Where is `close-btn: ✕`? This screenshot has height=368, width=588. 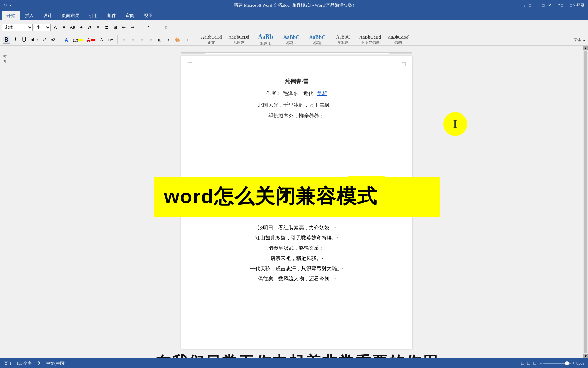
close-btn: ✕ is located at coordinates (550, 5).